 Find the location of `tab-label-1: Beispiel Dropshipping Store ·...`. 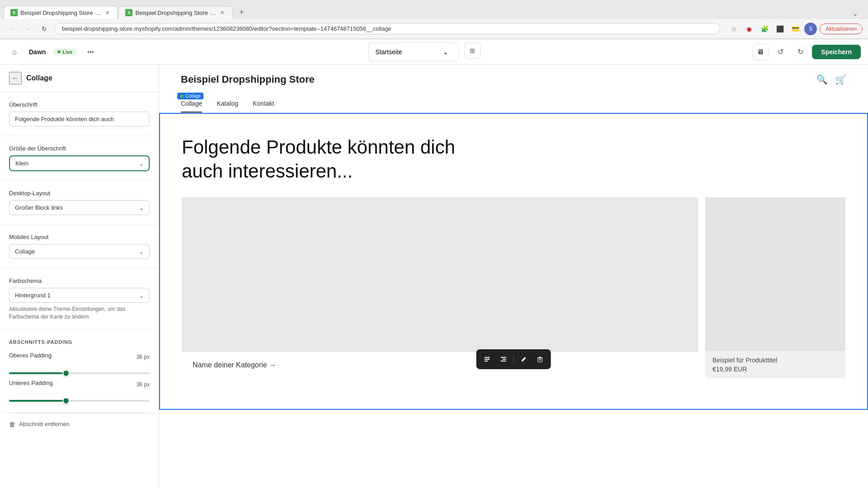

tab-label-1: Beispiel Dropshipping Store ·... is located at coordinates (61, 13).